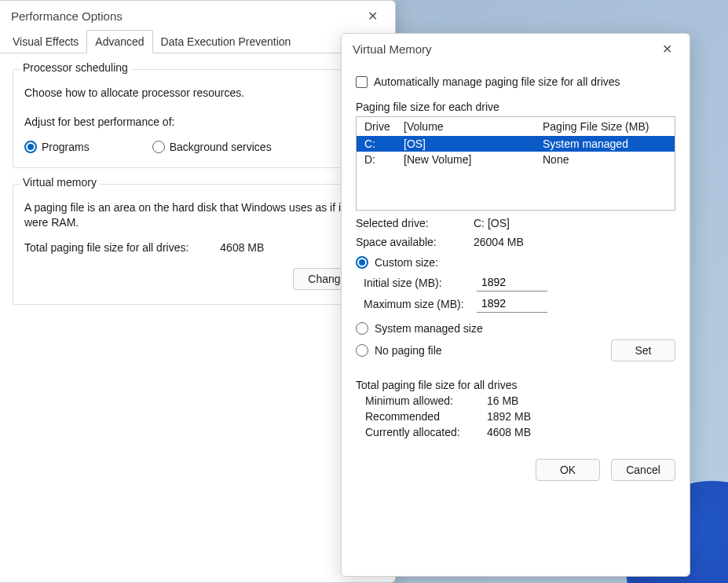 The height and width of the screenshot is (583, 728). I want to click on cell-size: None, so click(605, 160).